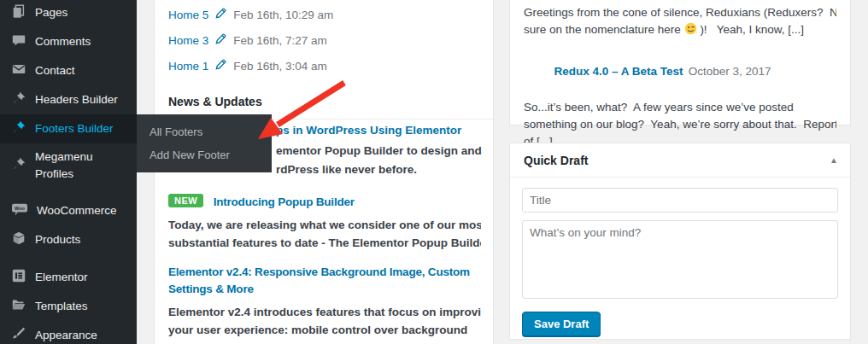 This screenshot has width=868, height=344. Describe the element at coordinates (379, 150) in the screenshot. I see `news-item-body-partial: ementor Popup Builder to design and` at that location.